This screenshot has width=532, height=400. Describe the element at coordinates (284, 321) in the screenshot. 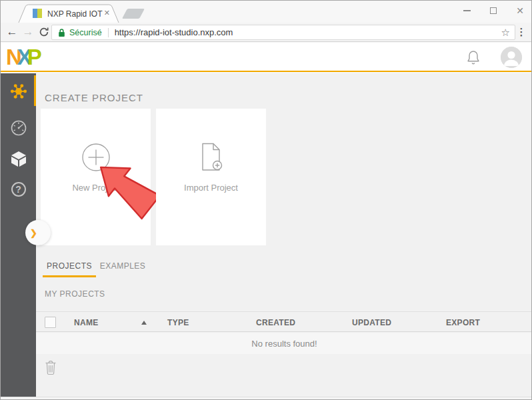

I see `table-header-row: NAME TYPE CREATED UPDATED EXPORT` at that location.